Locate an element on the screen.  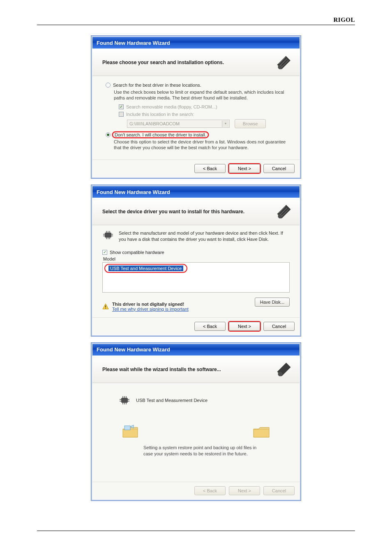
warning-icon is located at coordinates (106, 307).